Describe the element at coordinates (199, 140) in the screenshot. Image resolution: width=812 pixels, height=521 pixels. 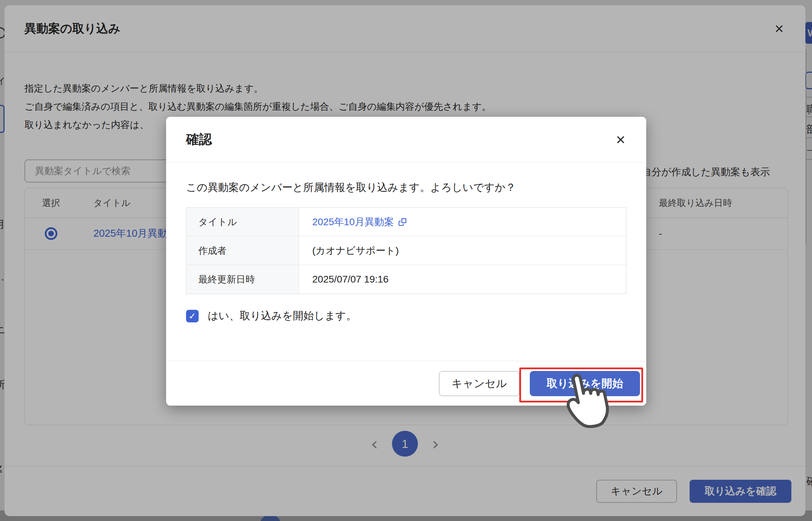
I see `confirm-dialog-title: 確認` at that location.